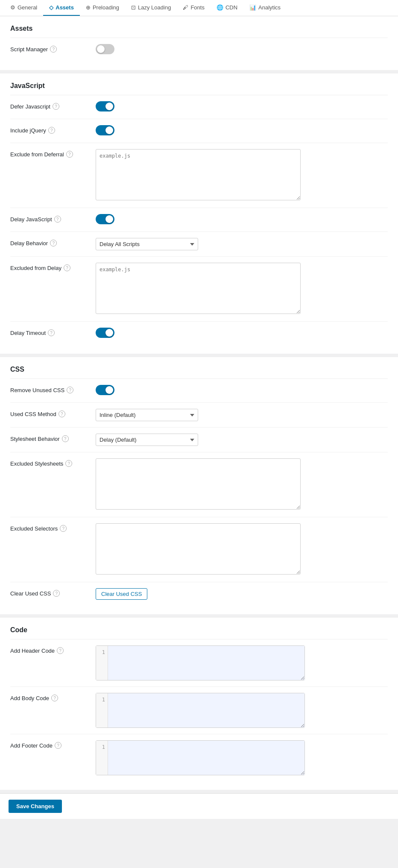 The image size is (398, 868). I want to click on javascript-title: JavaScript, so click(199, 89).